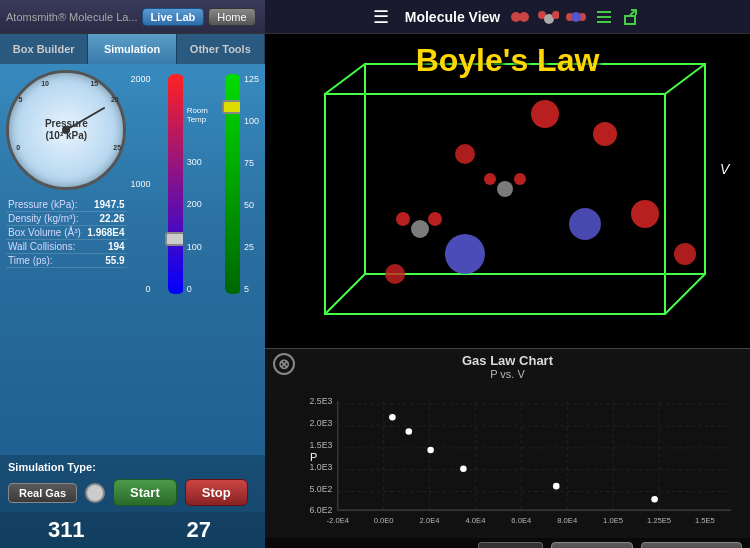  What do you see at coordinates (30, 260) in the screenshot?
I see `stats-label: Time (ps):` at bounding box center [30, 260].